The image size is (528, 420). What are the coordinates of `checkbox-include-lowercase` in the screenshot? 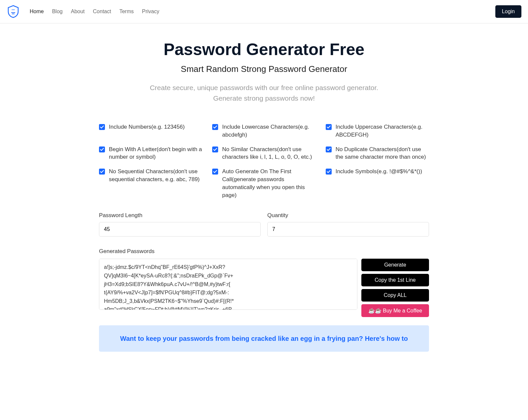 It's located at (215, 127).